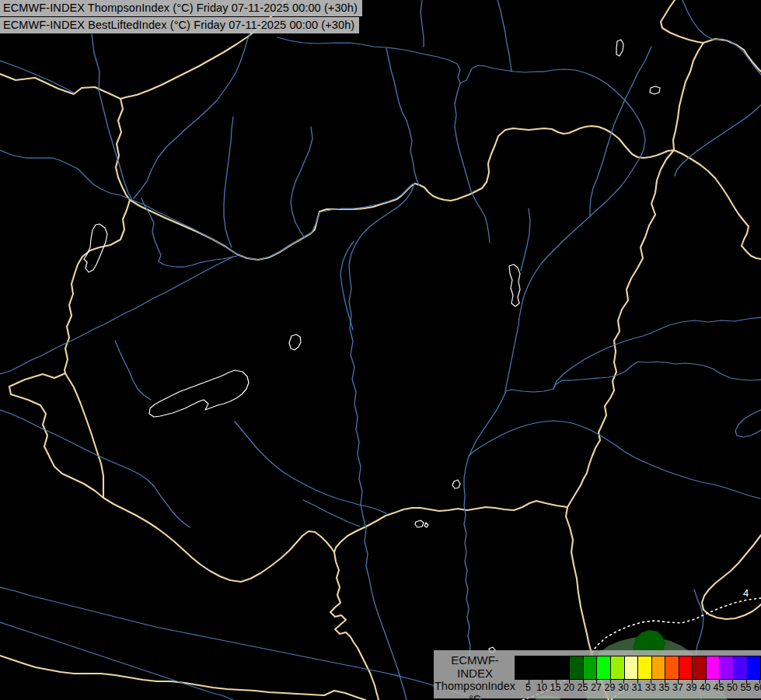 Image resolution: width=761 pixels, height=700 pixels. Describe the element at coordinates (746, 593) in the screenshot. I see `contour-label-4: 4` at that location.